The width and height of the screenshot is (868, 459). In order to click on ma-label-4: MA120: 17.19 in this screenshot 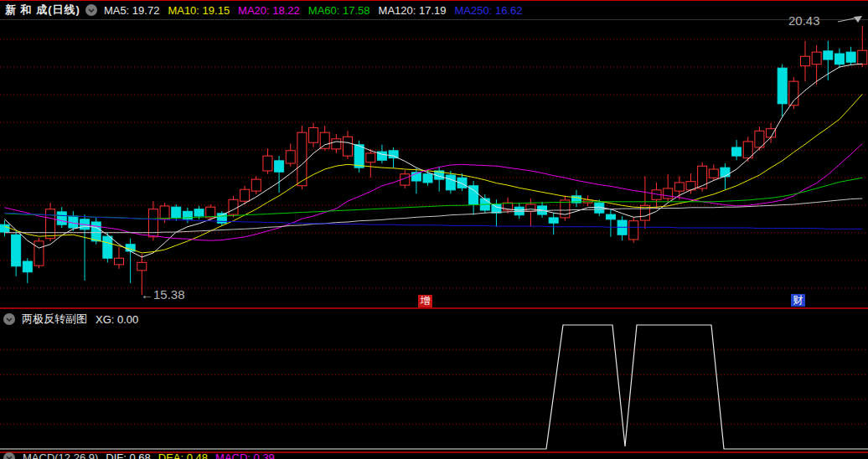, I will do `click(412, 10)`.